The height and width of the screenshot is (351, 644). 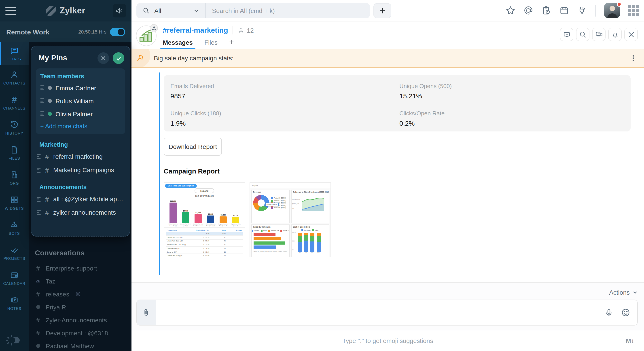 I want to click on legend-item: Product 1 ($325K), so click(x=278, y=198).